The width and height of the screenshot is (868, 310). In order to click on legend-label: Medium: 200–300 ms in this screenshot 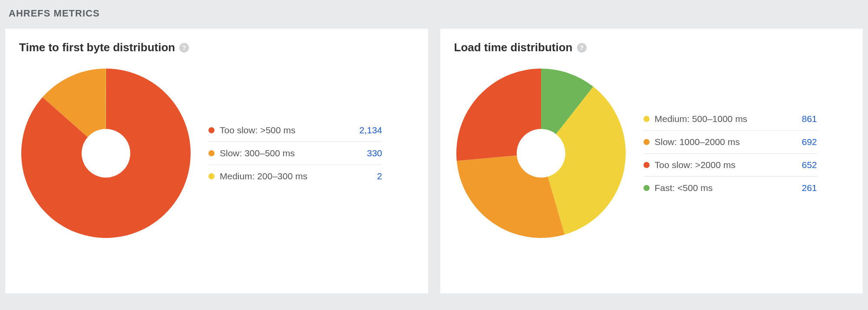, I will do `click(264, 176)`.